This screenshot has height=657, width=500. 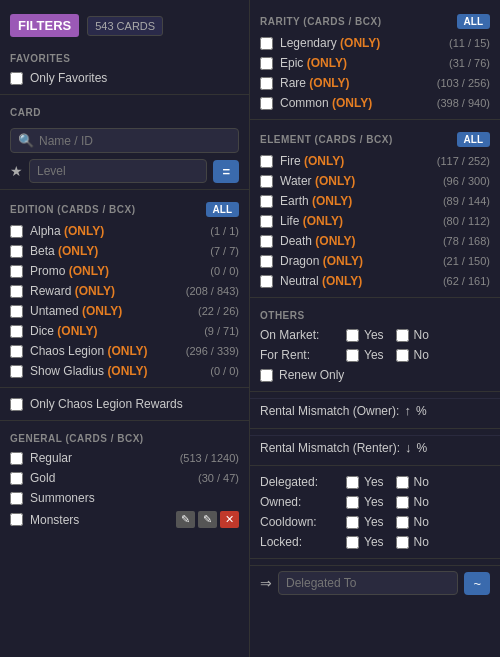 I want to click on edition-beta-row: Beta (ONLY) (7 / 7), so click(x=124, y=251).